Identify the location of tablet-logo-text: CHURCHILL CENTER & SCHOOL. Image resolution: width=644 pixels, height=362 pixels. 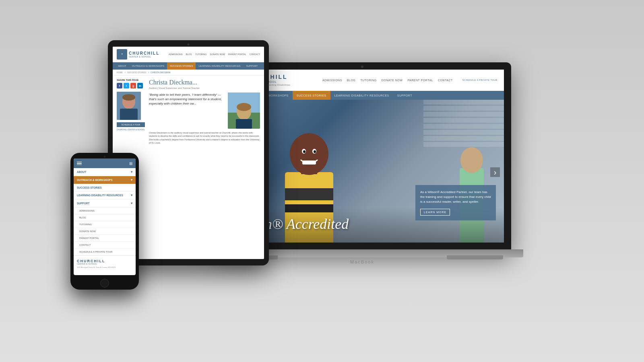
(144, 55).